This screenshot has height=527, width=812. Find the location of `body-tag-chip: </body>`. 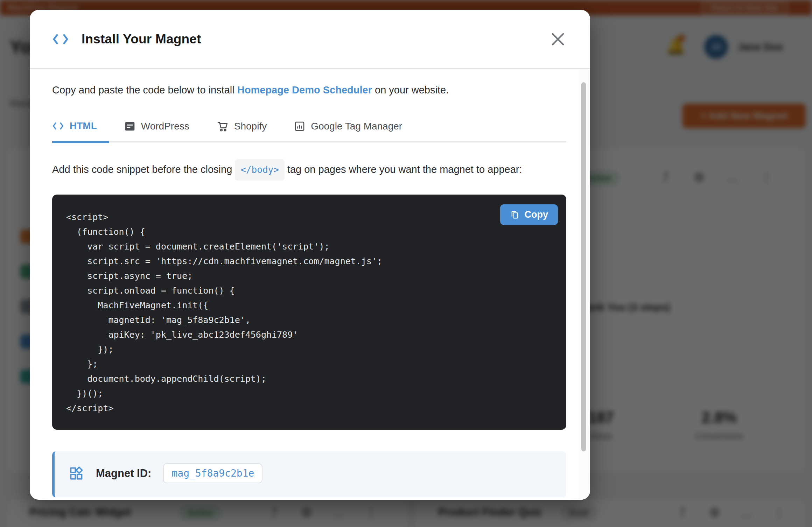

body-tag-chip: </body> is located at coordinates (260, 170).